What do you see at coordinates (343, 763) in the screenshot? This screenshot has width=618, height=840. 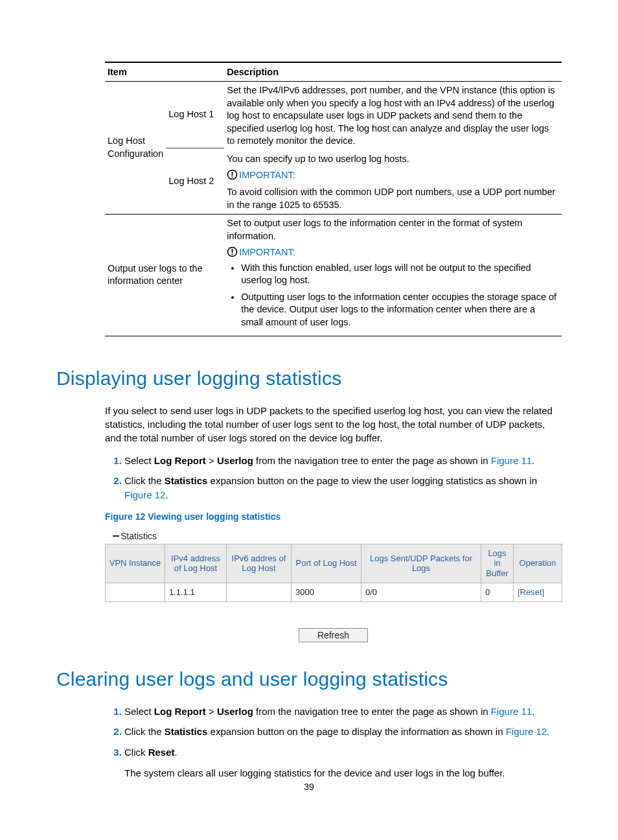 I see `section2-step-3: Click Reset. The system clears all user …` at bounding box center [343, 763].